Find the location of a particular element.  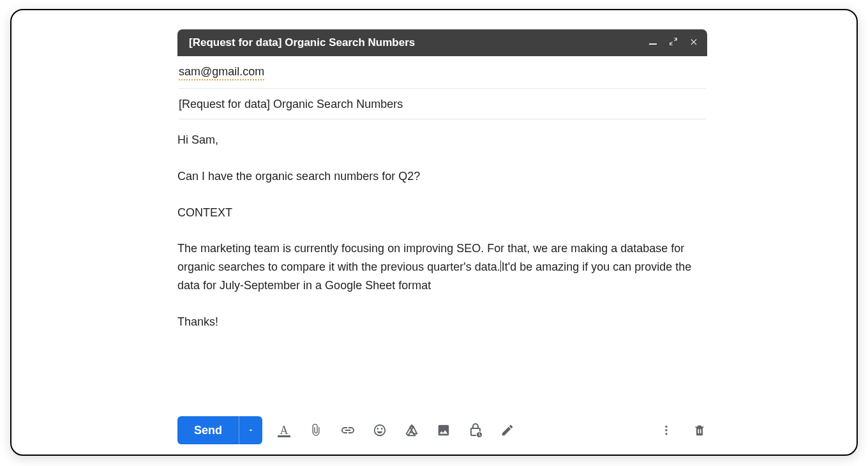

subject-field: [Request for data] Organic Search Number… is located at coordinates (442, 104).